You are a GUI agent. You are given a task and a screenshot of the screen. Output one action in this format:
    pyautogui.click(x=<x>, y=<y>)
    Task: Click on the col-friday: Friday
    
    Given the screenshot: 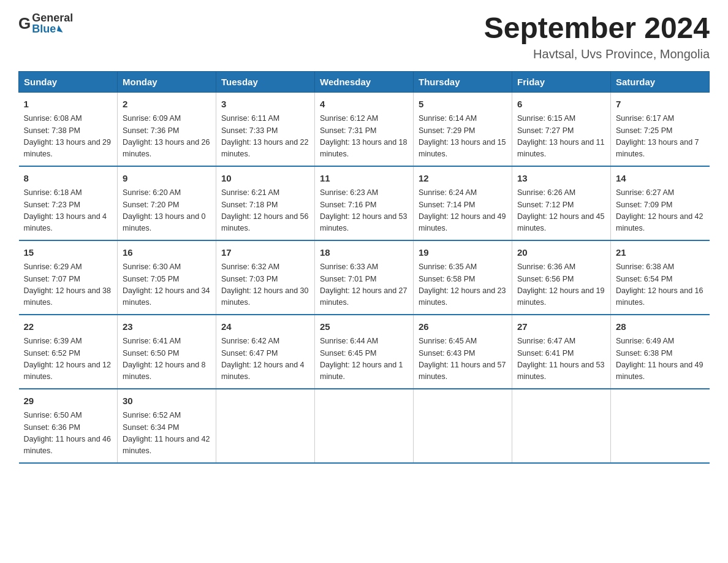 What is the action you would take?
    pyautogui.click(x=561, y=82)
    